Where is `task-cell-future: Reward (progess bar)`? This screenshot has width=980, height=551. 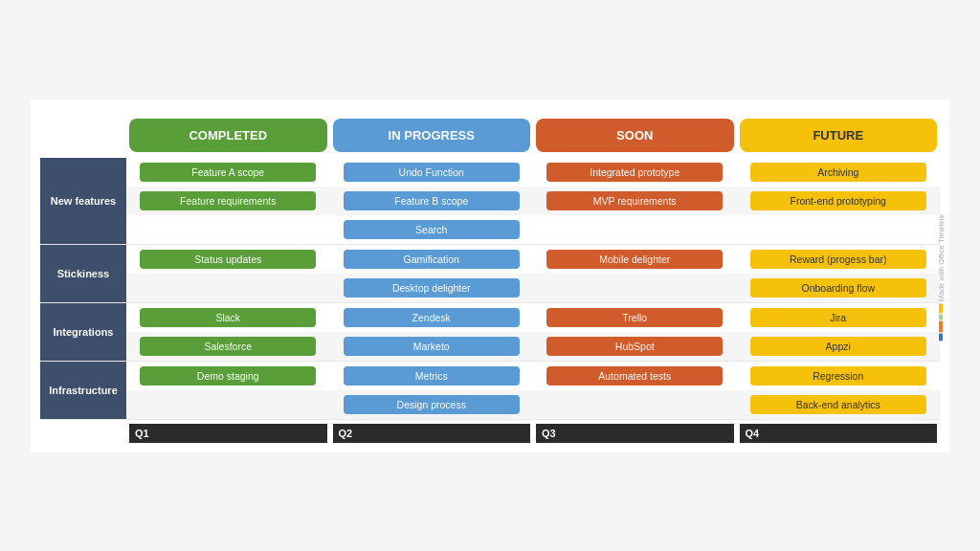
task-cell-future: Reward (progess bar) is located at coordinates (838, 259).